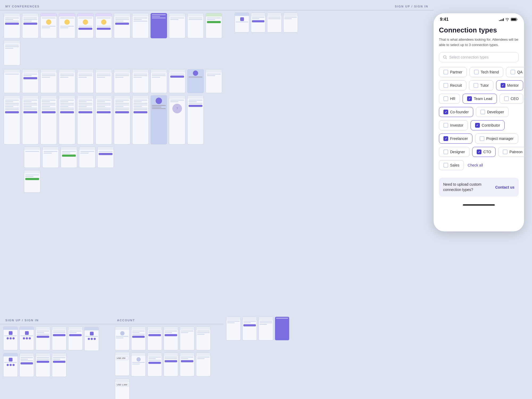  What do you see at coordinates (469, 57) in the screenshot?
I see `search-placeholder: Select connection types` at bounding box center [469, 57].